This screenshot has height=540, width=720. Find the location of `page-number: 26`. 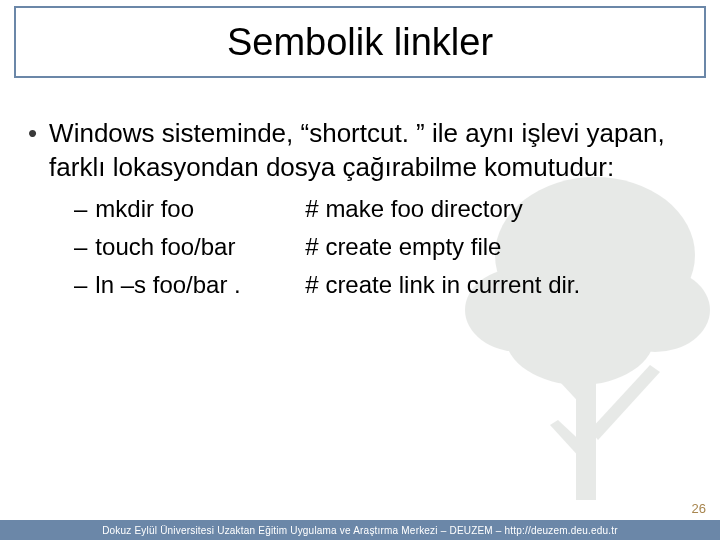

page-number: 26 is located at coordinates (699, 508).